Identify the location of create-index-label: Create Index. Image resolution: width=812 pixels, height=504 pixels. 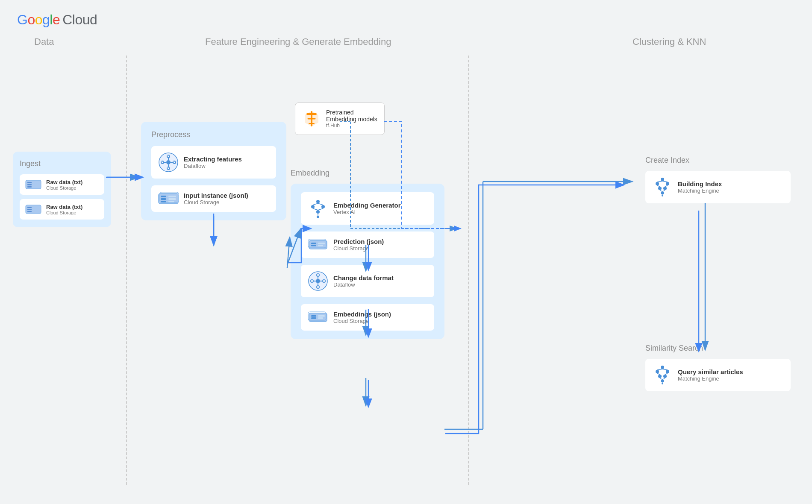
(718, 161).